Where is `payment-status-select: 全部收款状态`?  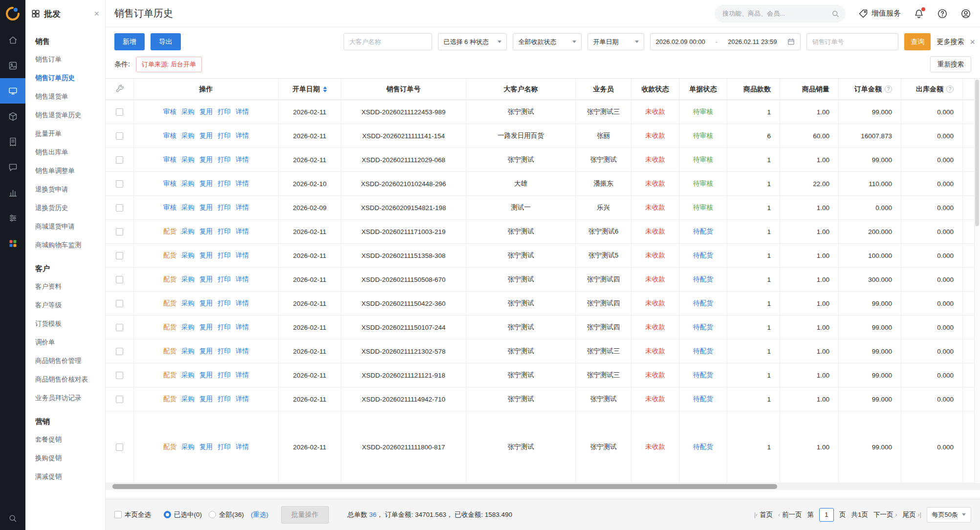 payment-status-select: 全部收款状态 is located at coordinates (547, 42).